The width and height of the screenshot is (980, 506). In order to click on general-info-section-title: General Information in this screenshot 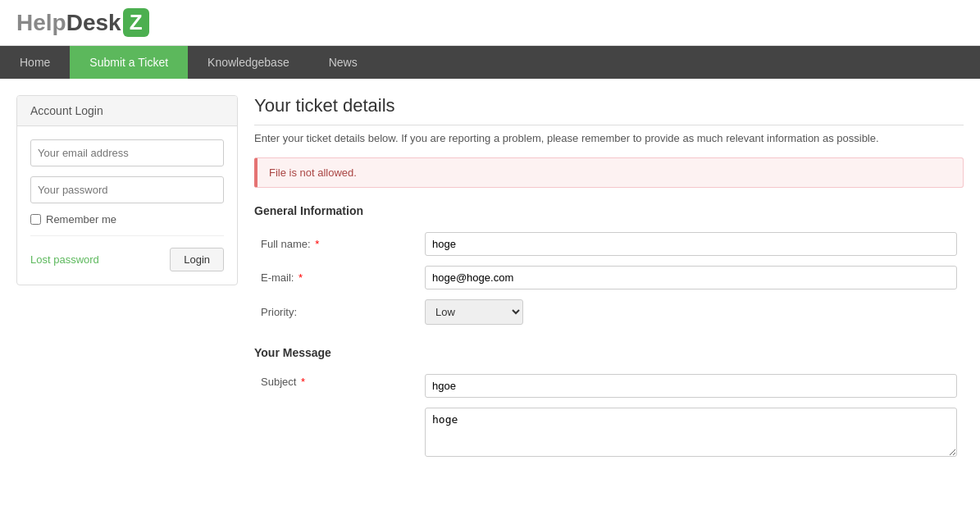, I will do `click(609, 211)`.